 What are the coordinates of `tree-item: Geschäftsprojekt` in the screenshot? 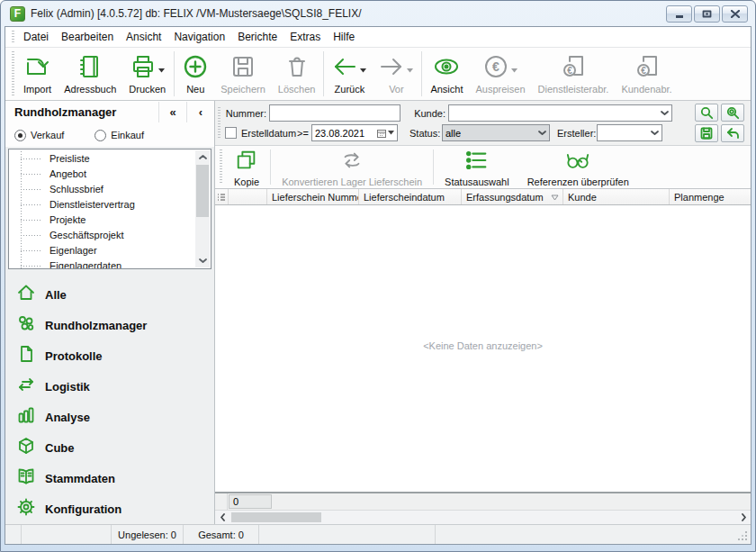 It's located at (103, 236).